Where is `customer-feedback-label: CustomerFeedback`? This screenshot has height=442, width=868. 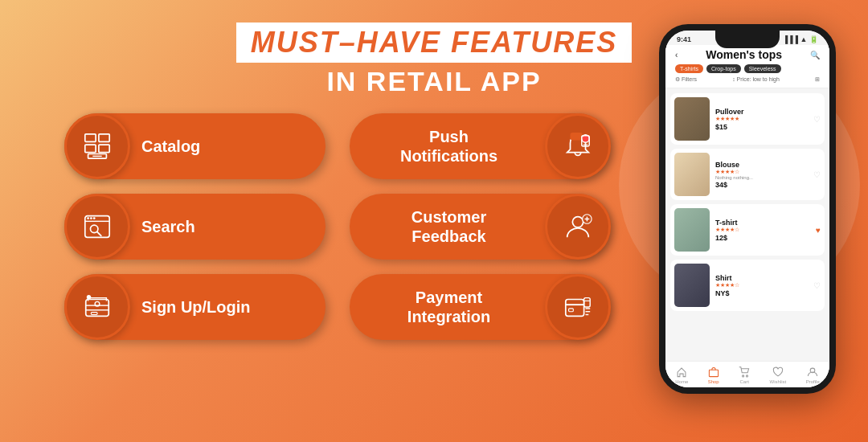 customer-feedback-label: CustomerFeedback is located at coordinates (447, 227).